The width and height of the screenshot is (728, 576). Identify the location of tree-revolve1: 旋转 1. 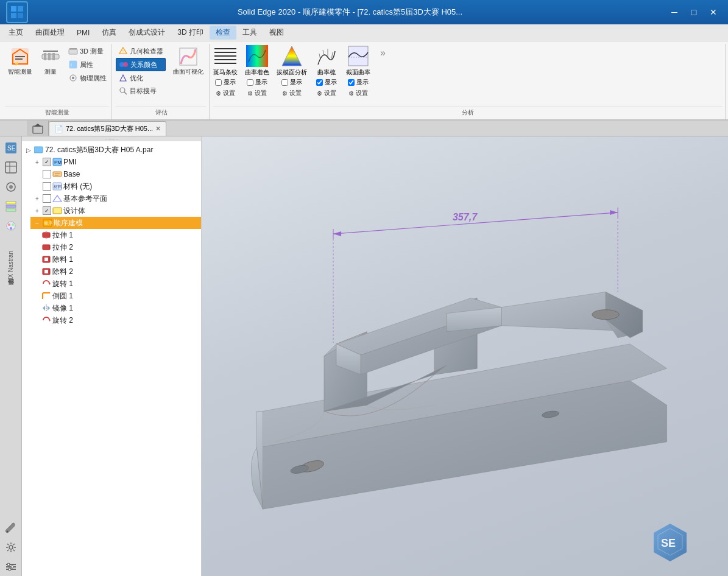
(120, 284).